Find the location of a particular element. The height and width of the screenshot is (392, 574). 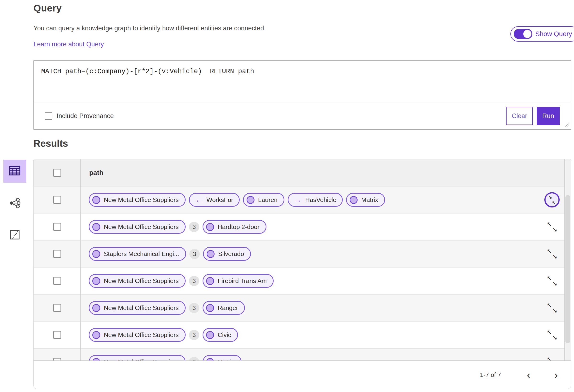

run-button: Run is located at coordinates (548, 116).